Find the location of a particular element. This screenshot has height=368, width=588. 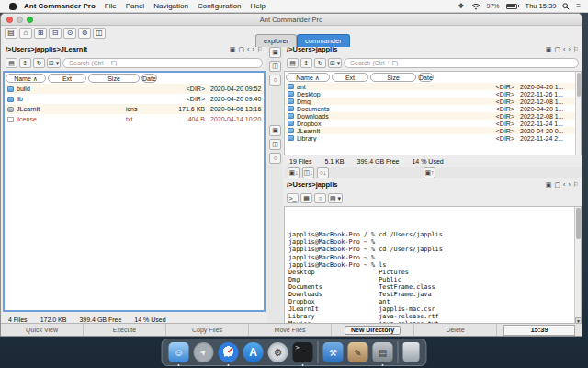

JLearnIt: JLearnIt <DIR> 2020-04-20 0... is located at coordinates (433, 131).